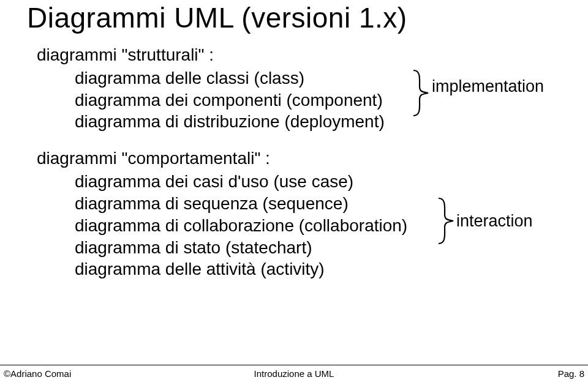 This screenshot has height=388, width=588. I want to click on annotation-implementation: implementation, so click(488, 87).